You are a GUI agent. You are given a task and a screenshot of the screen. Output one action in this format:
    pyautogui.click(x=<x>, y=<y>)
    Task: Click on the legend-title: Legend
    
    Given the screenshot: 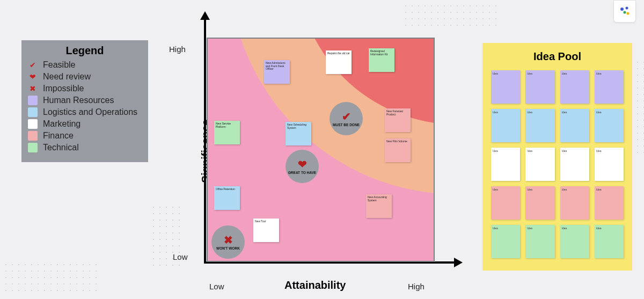 What is the action you would take?
    pyautogui.click(x=85, y=50)
    